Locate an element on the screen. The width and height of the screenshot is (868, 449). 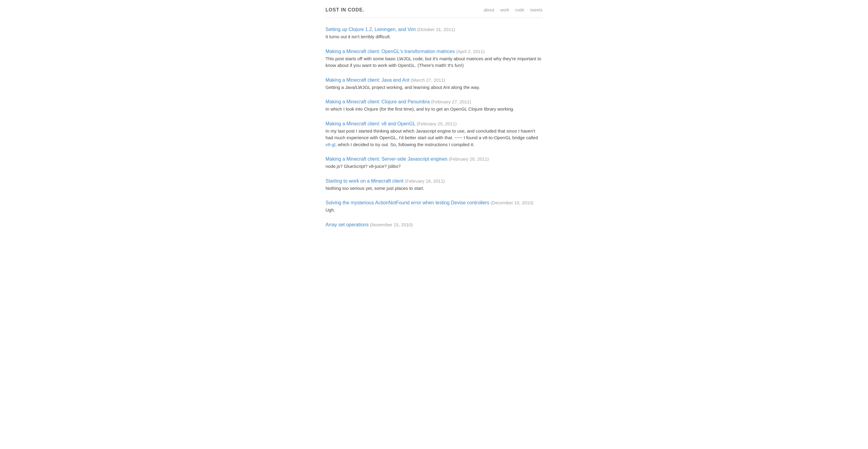
list-item: Making a Minecraft client: Clojure and P… is located at coordinates (434, 106).